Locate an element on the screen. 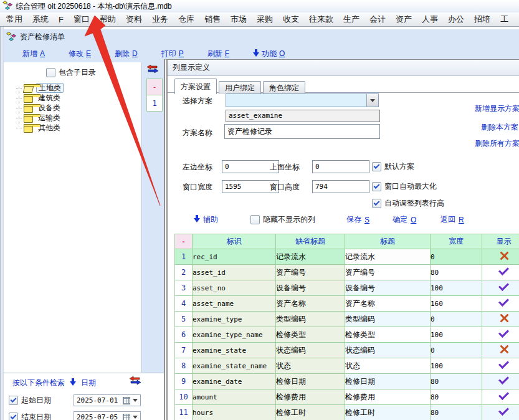 This screenshot has width=519, height=420. checkbox-窗口自动最大化 is located at coordinates (376, 187).